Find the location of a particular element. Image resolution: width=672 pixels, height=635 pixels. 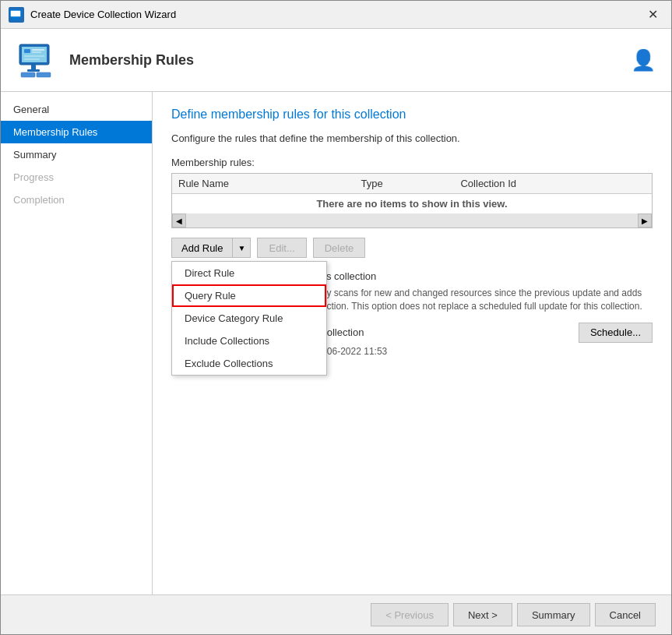

scrollbar-track is located at coordinates (412, 220).